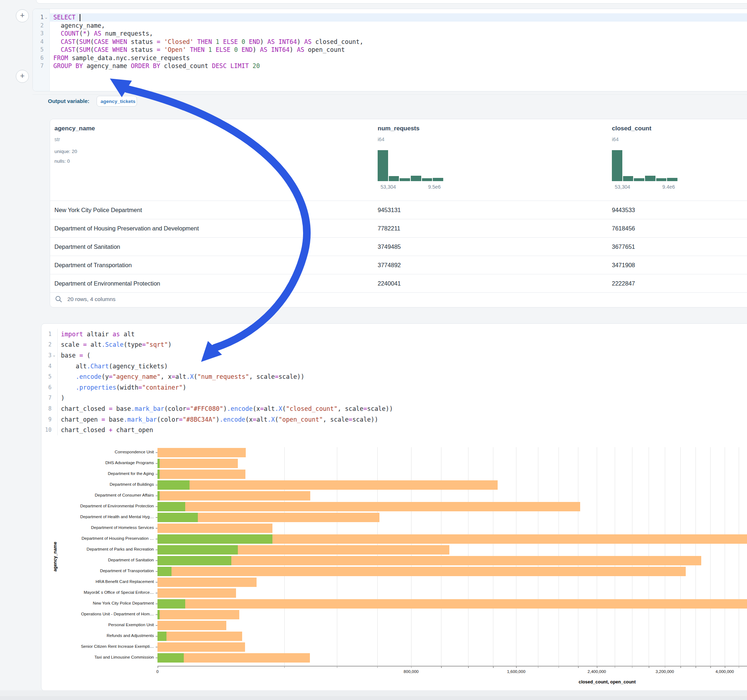 The image size is (747, 700). What do you see at coordinates (55, 557) in the screenshot?
I see `y-axis-title: agency_name` at bounding box center [55, 557].